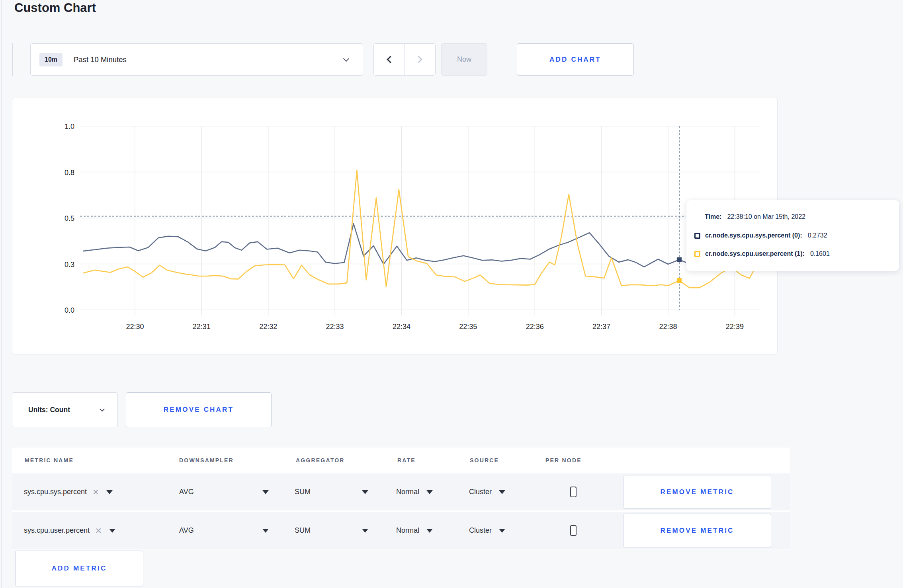 The width and height of the screenshot is (903, 588). What do you see at coordinates (197, 60) in the screenshot?
I see `time-range-dropdown: 10m Past 10 Minutes` at bounding box center [197, 60].